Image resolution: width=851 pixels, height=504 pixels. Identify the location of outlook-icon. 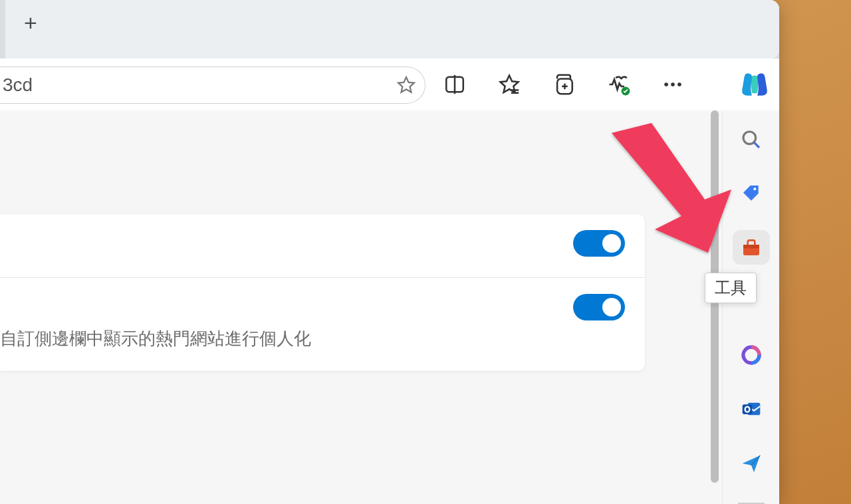
(751, 409).